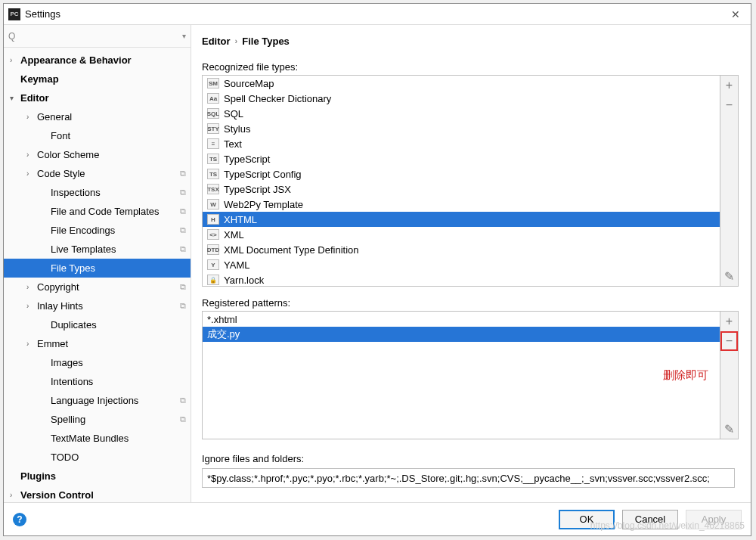 Image resolution: width=756 pixels, height=540 pixels. What do you see at coordinates (240, 219) in the screenshot?
I see `filetype-label: XHTML` at bounding box center [240, 219].